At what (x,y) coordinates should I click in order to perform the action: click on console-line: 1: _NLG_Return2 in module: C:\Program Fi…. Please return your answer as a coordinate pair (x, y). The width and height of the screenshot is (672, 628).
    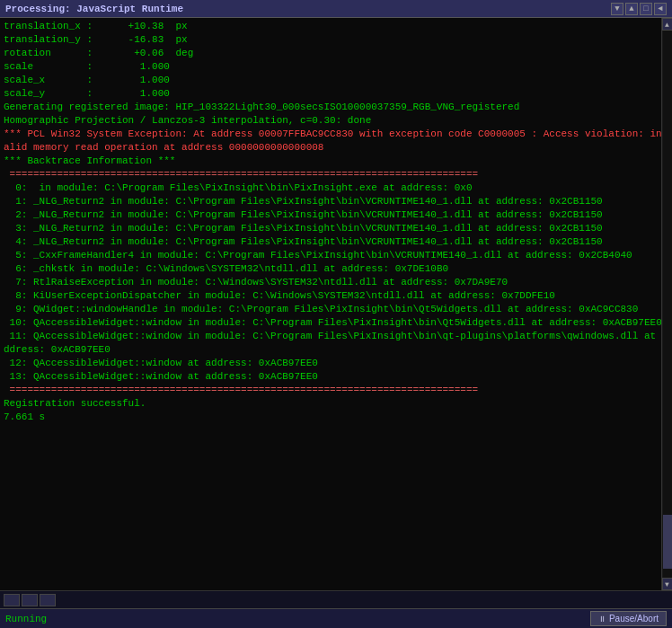
    Looking at the image, I should click on (336, 201).